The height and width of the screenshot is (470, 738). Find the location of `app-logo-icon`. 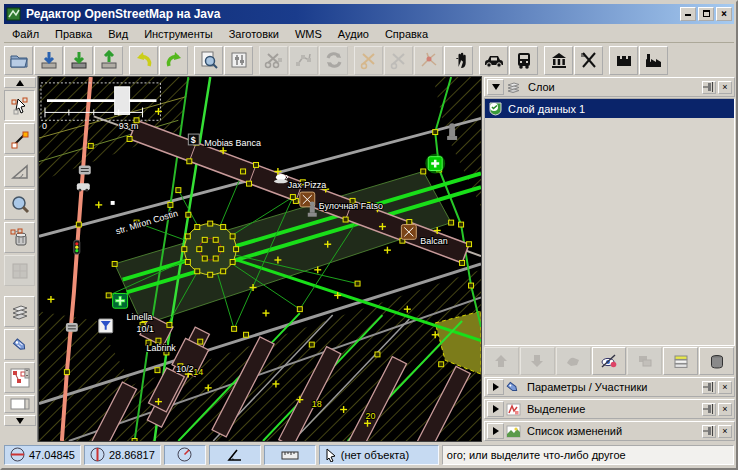

app-logo-icon is located at coordinates (14, 14).